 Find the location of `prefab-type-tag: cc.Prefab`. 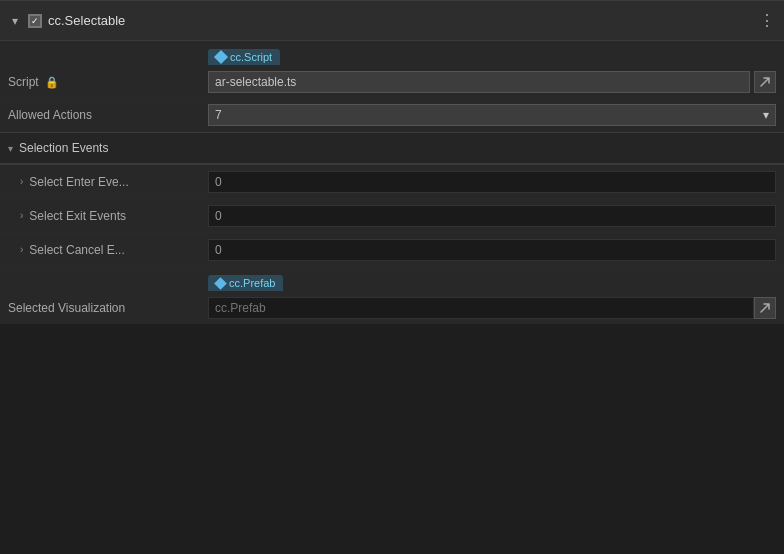

prefab-type-tag: cc.Prefab is located at coordinates (246, 283).